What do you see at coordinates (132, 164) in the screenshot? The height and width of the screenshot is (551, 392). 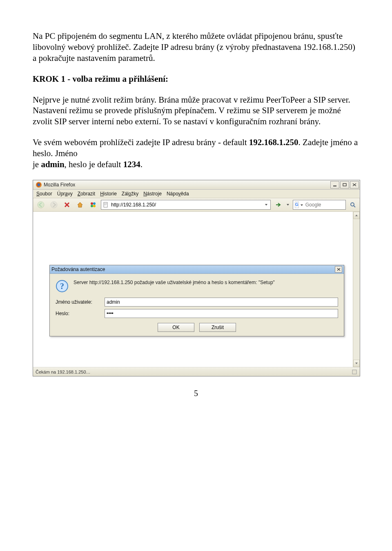 I see `default-pass: 1234` at bounding box center [132, 164].